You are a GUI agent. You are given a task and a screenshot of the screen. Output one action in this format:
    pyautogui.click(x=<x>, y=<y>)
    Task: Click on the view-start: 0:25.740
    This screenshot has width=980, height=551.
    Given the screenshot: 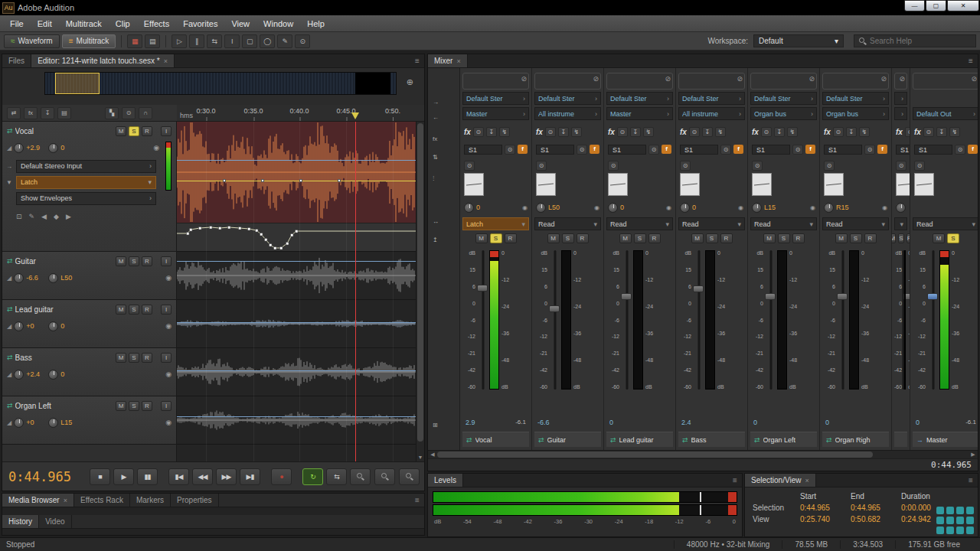 What is the action you would take?
    pyautogui.click(x=825, y=519)
    